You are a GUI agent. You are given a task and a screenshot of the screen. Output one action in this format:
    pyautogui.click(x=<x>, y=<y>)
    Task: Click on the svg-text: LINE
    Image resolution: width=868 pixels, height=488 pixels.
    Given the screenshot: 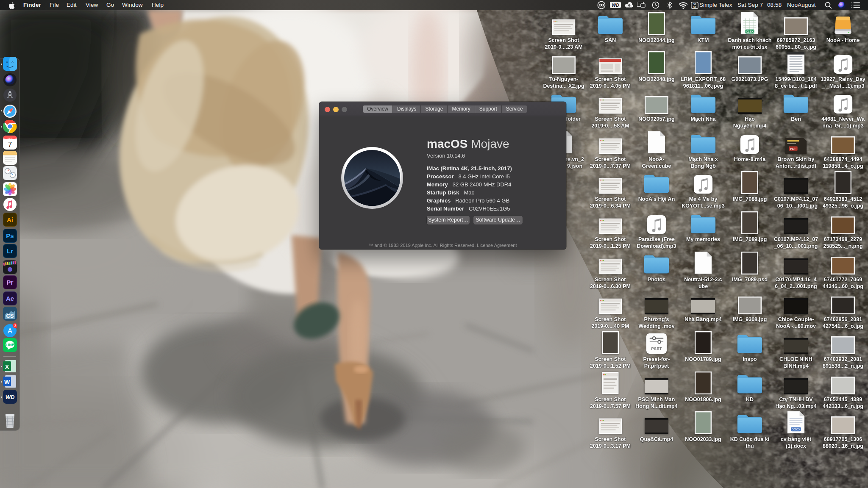 What is the action you would take?
    pyautogui.click(x=10, y=345)
    